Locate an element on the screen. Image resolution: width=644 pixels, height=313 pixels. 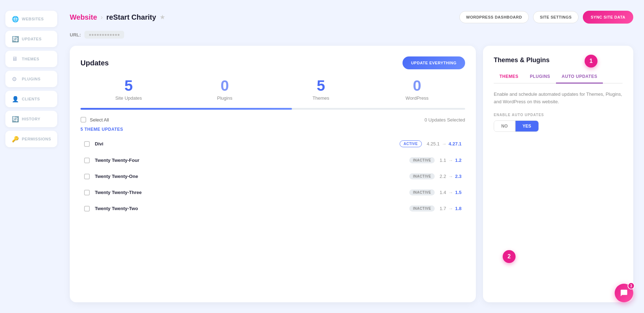
updates-header: Updates UPDATE EVERYTHING is located at coordinates (273, 63).